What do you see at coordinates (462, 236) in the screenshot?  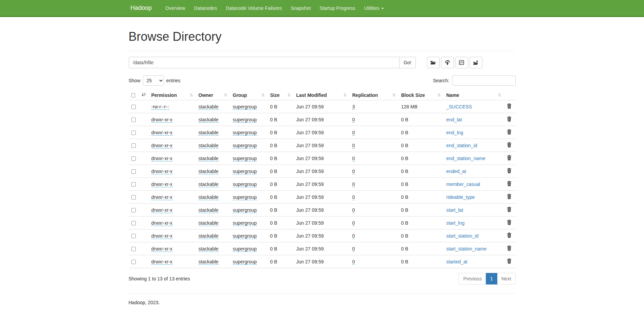 I see `file-name-link: start_station_id` at bounding box center [462, 236].